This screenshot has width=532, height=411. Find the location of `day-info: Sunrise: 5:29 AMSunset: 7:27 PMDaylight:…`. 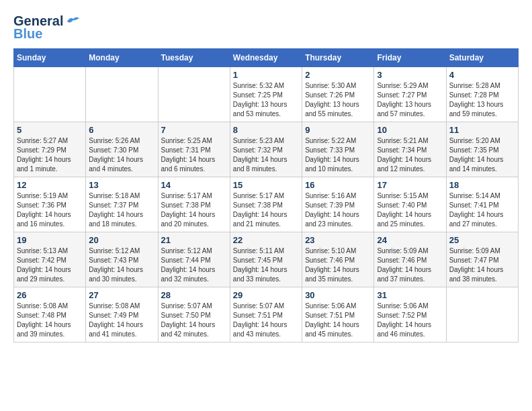

day-info: Sunrise: 5:29 AMSunset: 7:27 PMDaylight:… is located at coordinates (410, 100).